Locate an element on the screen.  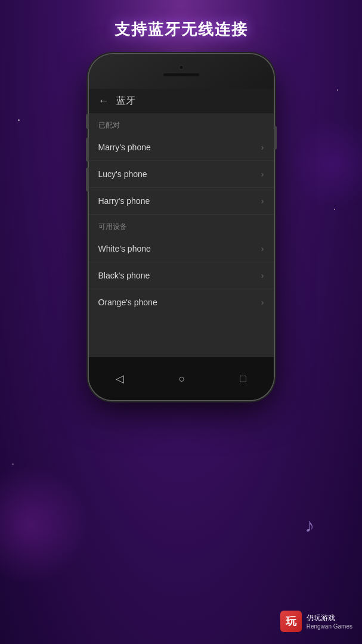
nav-back-button: ◁ is located at coordinates (120, 379).